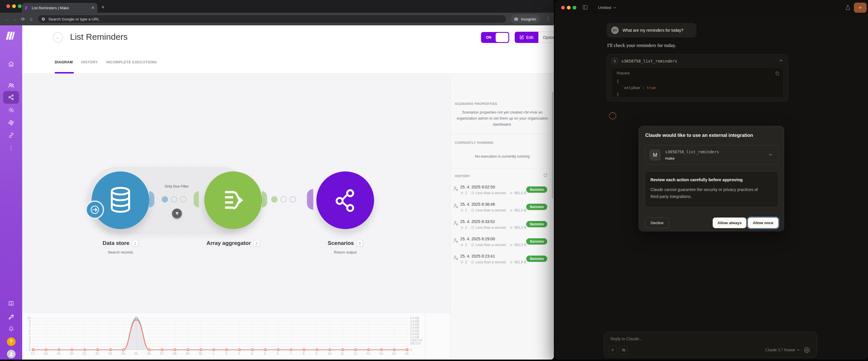 Image resolution: width=868 pixels, height=361 pixels. I want to click on history-row: 25. 4. 2025 8:33:52 2 Less than a second…, so click(502, 227).